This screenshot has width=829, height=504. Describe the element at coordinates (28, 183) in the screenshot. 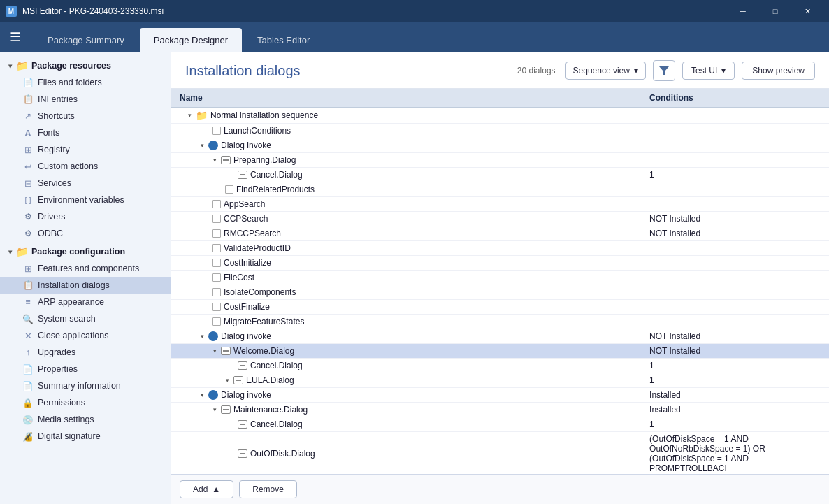

I see `services-icon: ⊟` at that location.